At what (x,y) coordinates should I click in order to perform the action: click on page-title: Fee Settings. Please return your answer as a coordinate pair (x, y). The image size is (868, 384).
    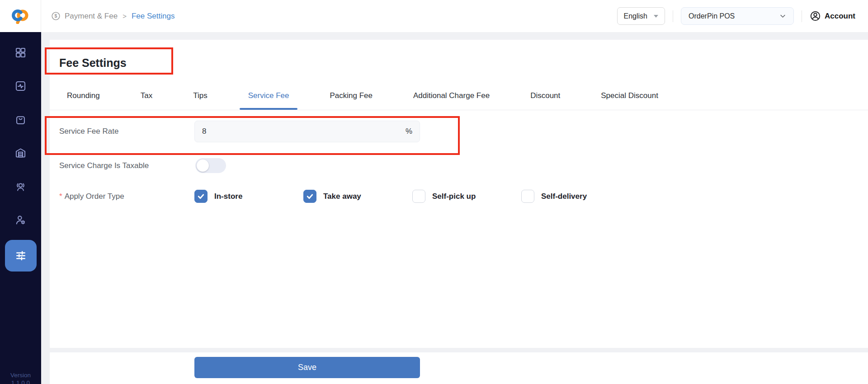
    Looking at the image, I should click on (464, 63).